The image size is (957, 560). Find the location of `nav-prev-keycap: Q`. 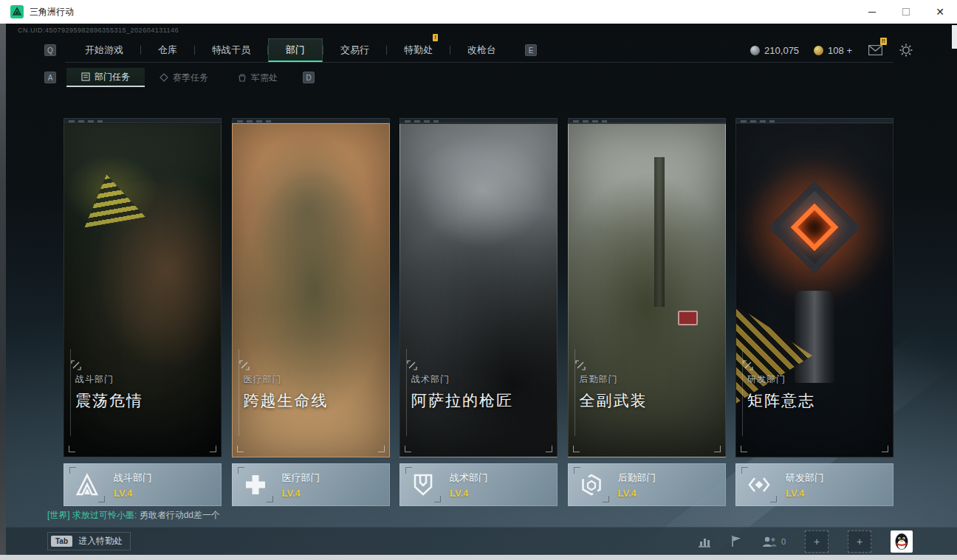

nav-prev-keycap: Q is located at coordinates (50, 50).